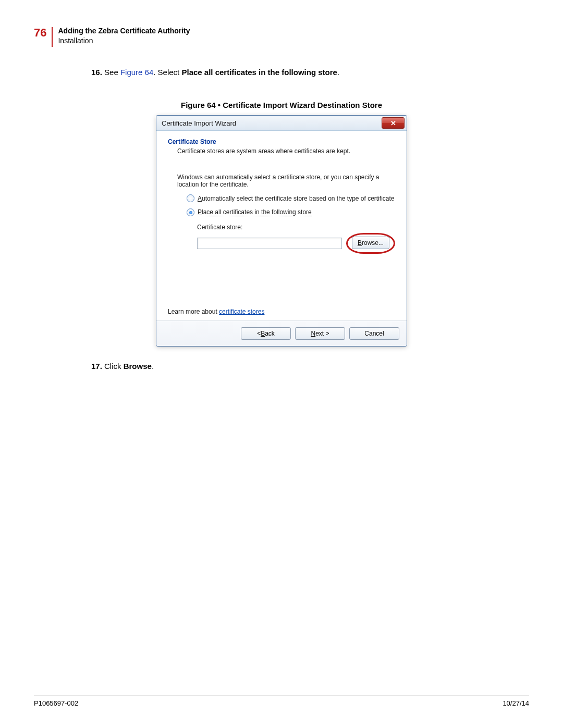 The height and width of the screenshot is (728, 563). Describe the element at coordinates (296, 227) in the screenshot. I see `certificate-store-label: Certificate store:` at that location.